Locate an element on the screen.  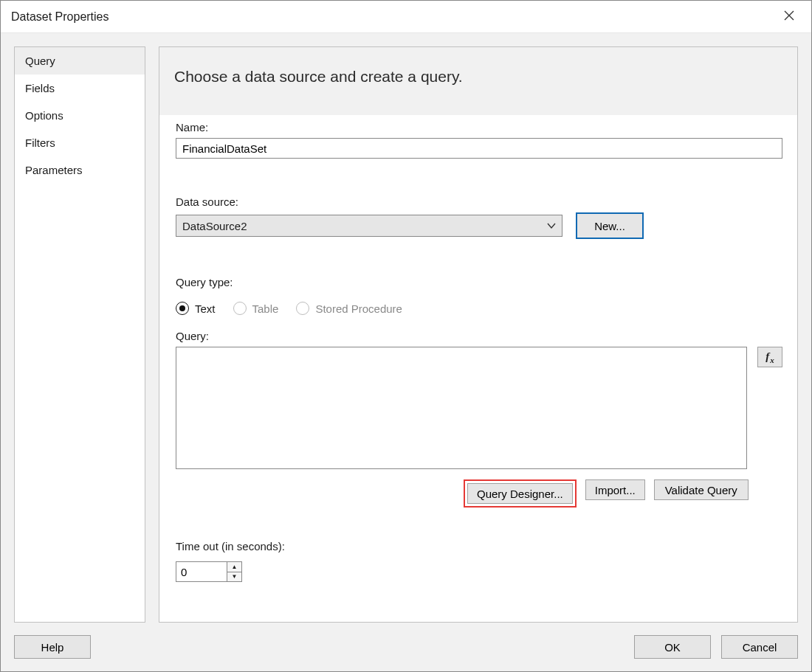
query-row: fx is located at coordinates (479, 408).